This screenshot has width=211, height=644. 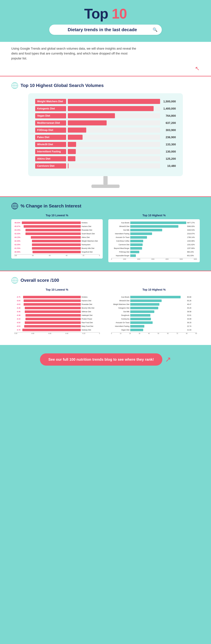 What do you see at coordinates (106, 186) in the screenshot?
I see `monitor-stand-base` at bounding box center [106, 186].